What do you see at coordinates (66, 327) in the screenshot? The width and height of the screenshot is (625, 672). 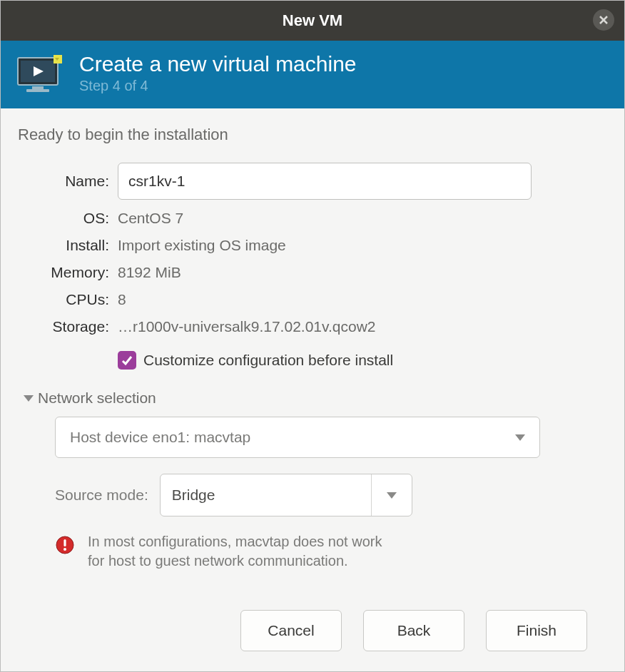 I see `storage-label: Storage:` at bounding box center [66, 327].